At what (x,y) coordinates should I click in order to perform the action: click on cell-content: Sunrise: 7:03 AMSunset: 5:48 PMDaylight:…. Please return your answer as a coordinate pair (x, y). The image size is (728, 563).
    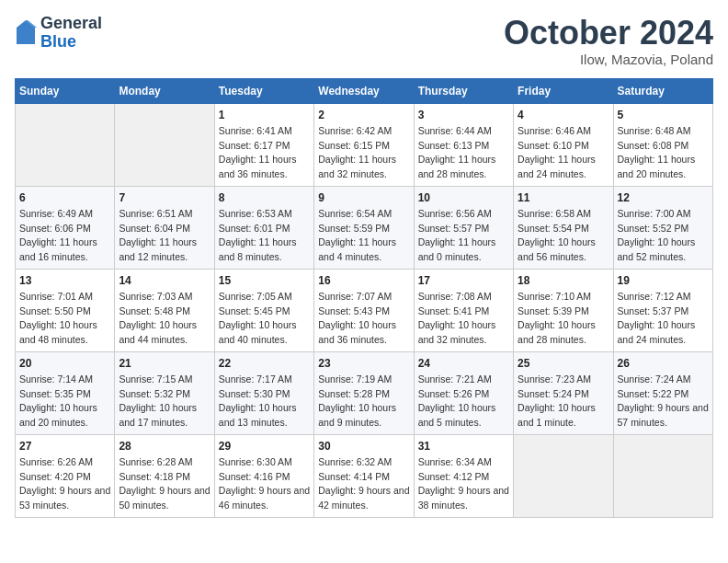
    Looking at the image, I should click on (158, 317).